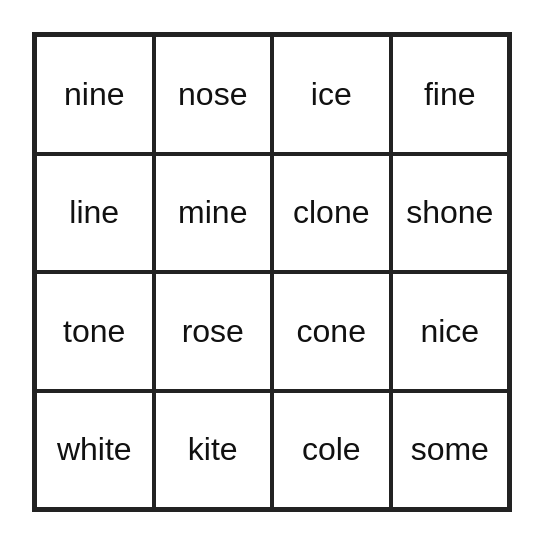 This screenshot has height=544, width=544. Describe the element at coordinates (450, 450) in the screenshot. I see `word-label: some` at that location.